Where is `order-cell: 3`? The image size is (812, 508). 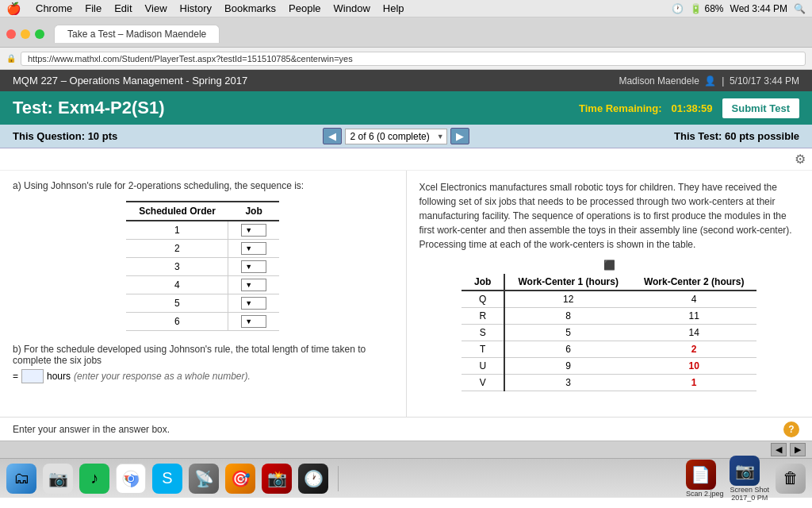 order-cell: 3 is located at coordinates (178, 267).